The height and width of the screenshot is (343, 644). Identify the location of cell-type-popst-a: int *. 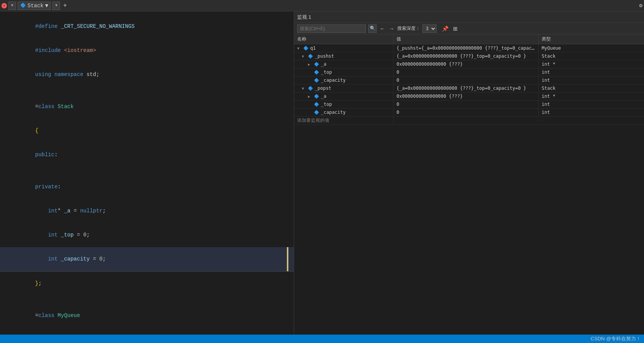
(591, 96).